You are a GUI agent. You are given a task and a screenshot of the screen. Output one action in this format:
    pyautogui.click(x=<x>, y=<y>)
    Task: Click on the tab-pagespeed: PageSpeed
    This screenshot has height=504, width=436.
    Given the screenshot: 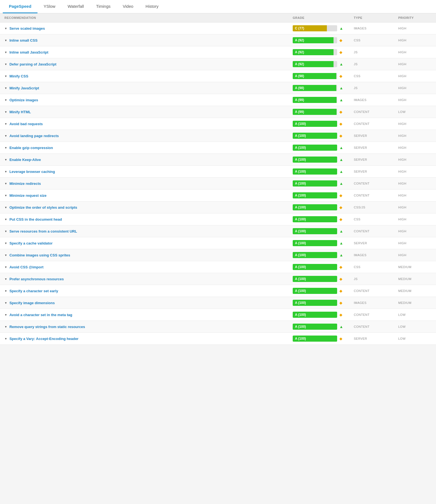 What is the action you would take?
    pyautogui.click(x=20, y=7)
    